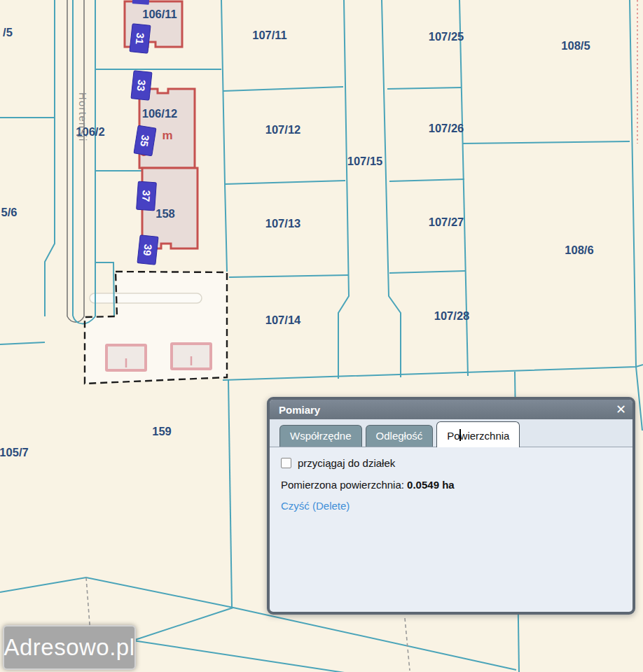  I want to click on address-badge: 35, so click(145, 141).